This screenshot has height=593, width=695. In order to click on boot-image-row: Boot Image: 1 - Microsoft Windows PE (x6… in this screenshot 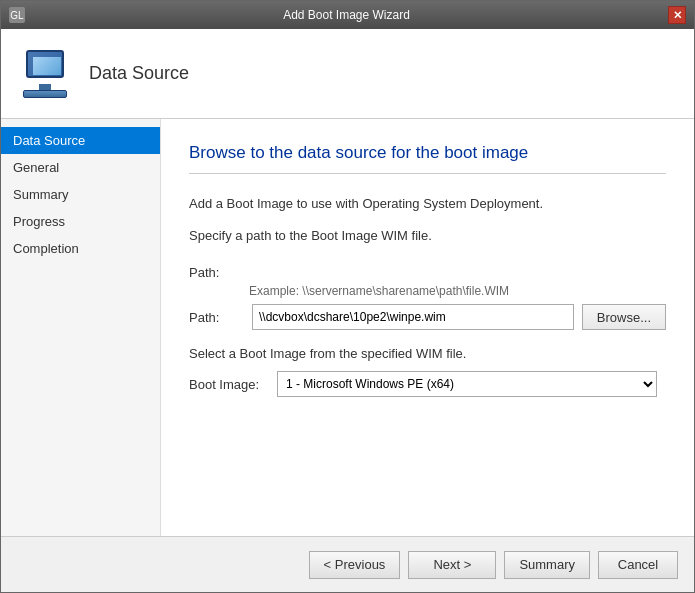, I will do `click(428, 384)`.